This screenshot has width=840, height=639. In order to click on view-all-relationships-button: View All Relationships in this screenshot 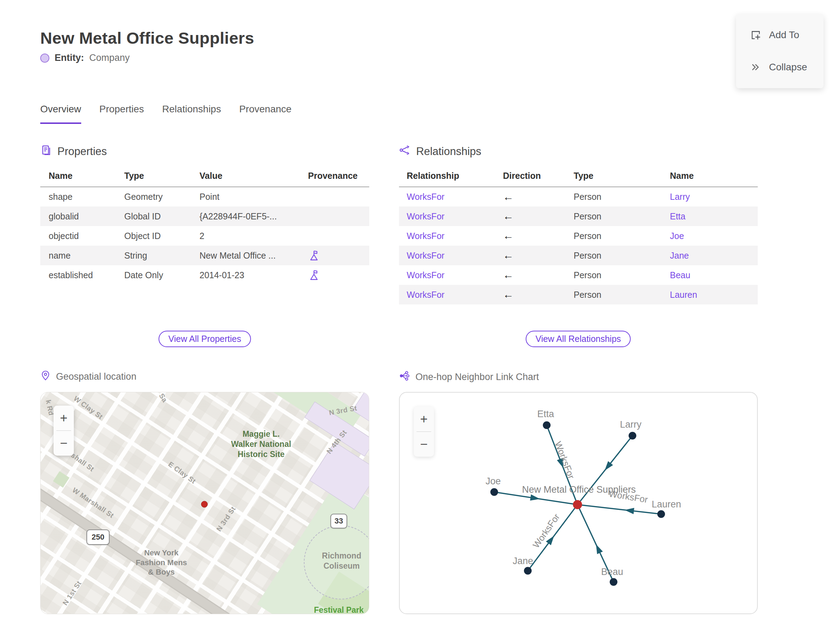, I will do `click(578, 339)`.